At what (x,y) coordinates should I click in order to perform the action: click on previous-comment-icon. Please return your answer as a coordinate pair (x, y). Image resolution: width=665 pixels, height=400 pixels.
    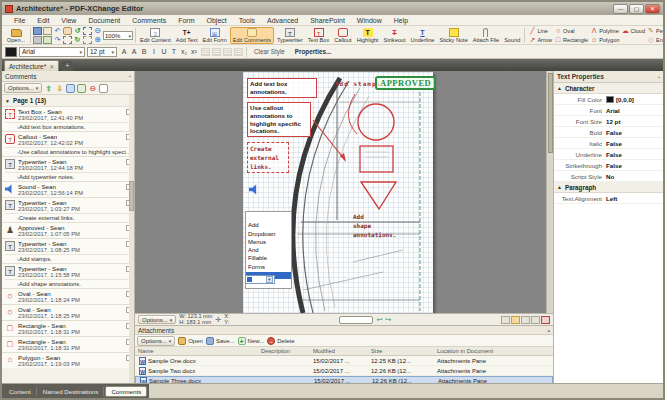
    Looking at the image, I should click on (48, 88).